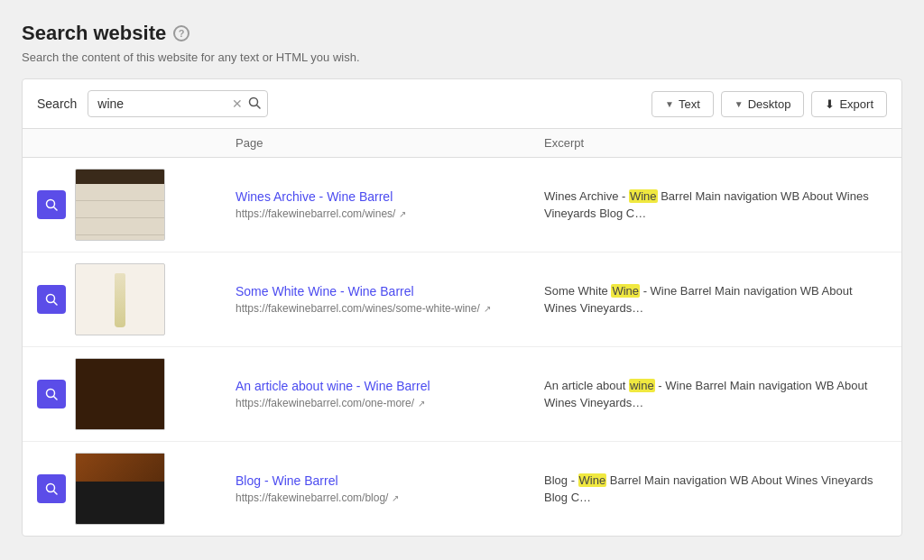 This screenshot has width=924, height=560. I want to click on page-subtitle: Search the content of this website for a…, so click(462, 58).